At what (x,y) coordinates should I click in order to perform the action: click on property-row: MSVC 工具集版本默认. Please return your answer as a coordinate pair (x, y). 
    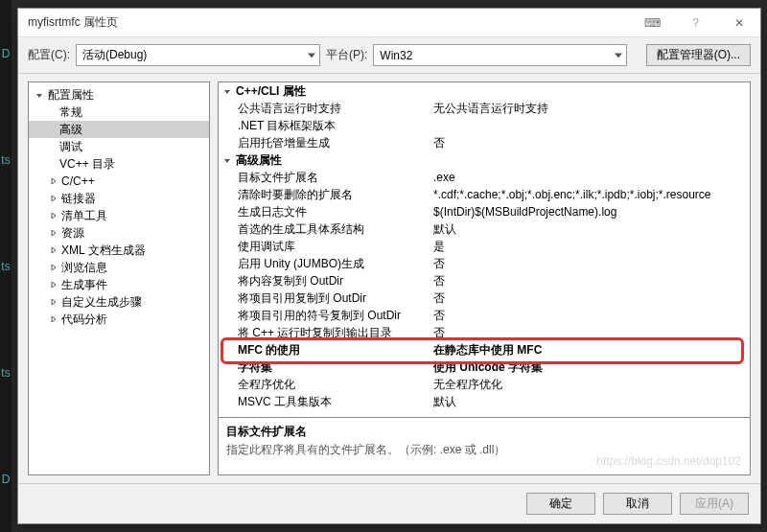
    Looking at the image, I should click on (484, 402).